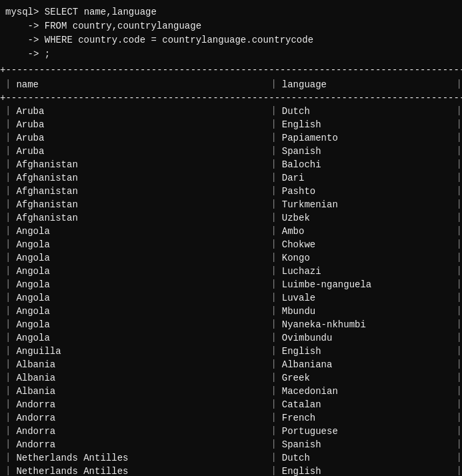 The image size is (462, 476). What do you see at coordinates (28, 55) in the screenshot?
I see `query-text-4: -> ;` at bounding box center [28, 55].